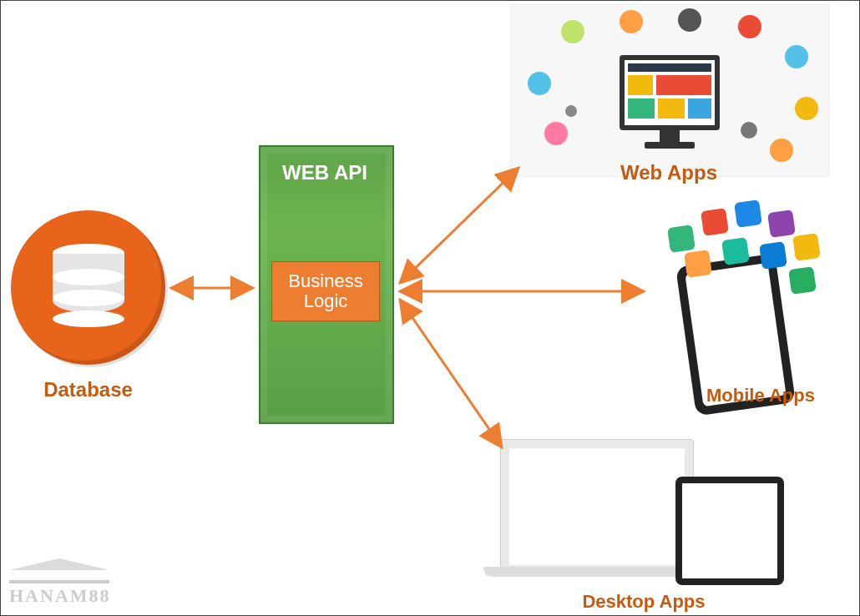 Image resolution: width=860 pixels, height=616 pixels. What do you see at coordinates (782, 150) in the screenshot?
I see `shield-icon` at bounding box center [782, 150].